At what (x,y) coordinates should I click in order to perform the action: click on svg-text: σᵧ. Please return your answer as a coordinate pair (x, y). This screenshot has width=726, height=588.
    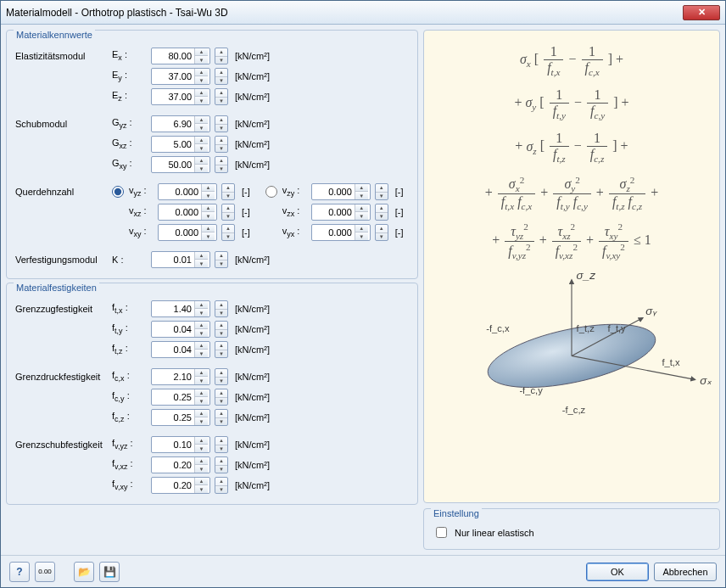
    Looking at the image, I should click on (651, 312).